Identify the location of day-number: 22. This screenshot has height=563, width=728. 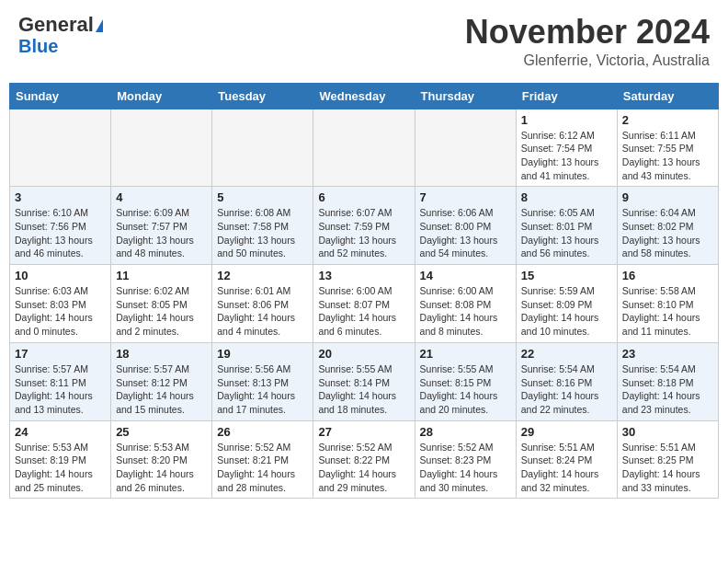
(566, 353).